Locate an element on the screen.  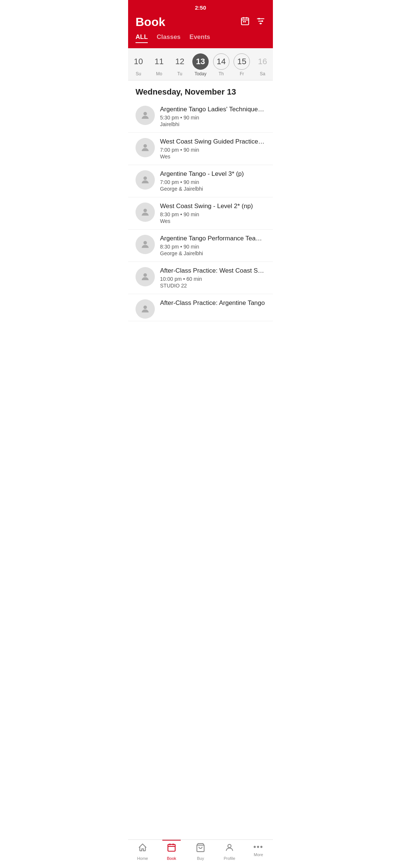
calendar-strip: 10 Su 11 Mo 12 Tu 13 Today 14 Th 15 Fr 1… is located at coordinates (200, 65).